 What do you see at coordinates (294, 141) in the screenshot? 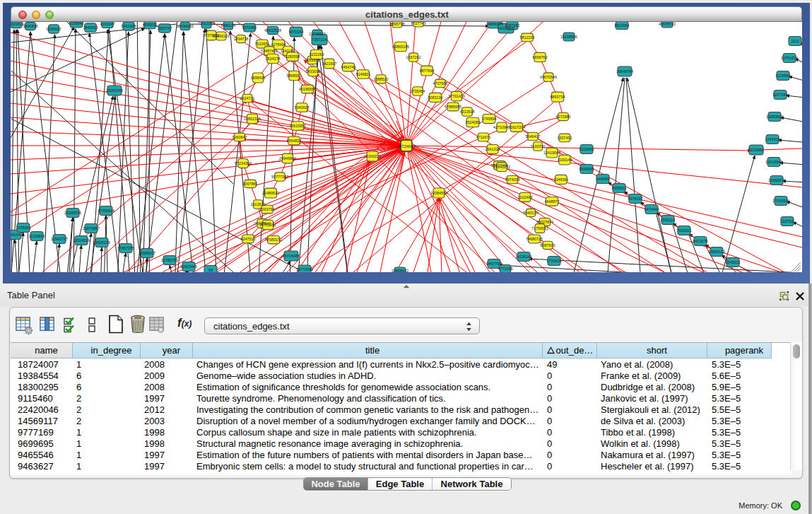
I see `svg-text: 6564823` at bounding box center [294, 141].